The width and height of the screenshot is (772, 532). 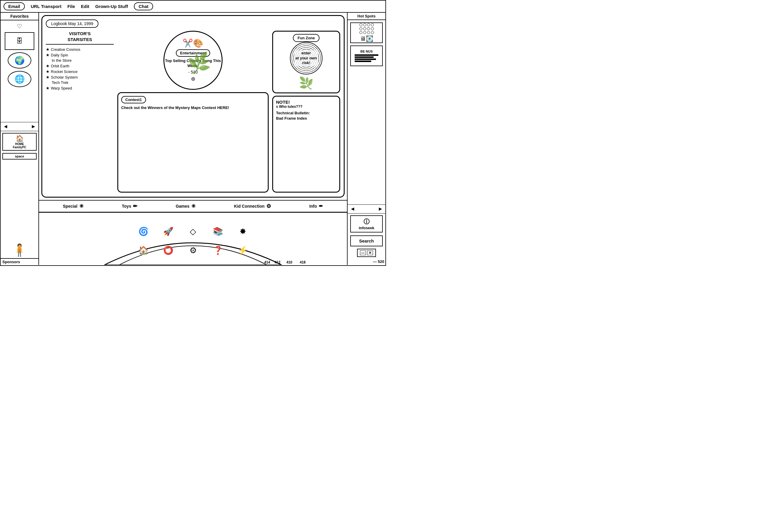 I want to click on arc-icon-gear: ⚙, so click(x=193, y=250).